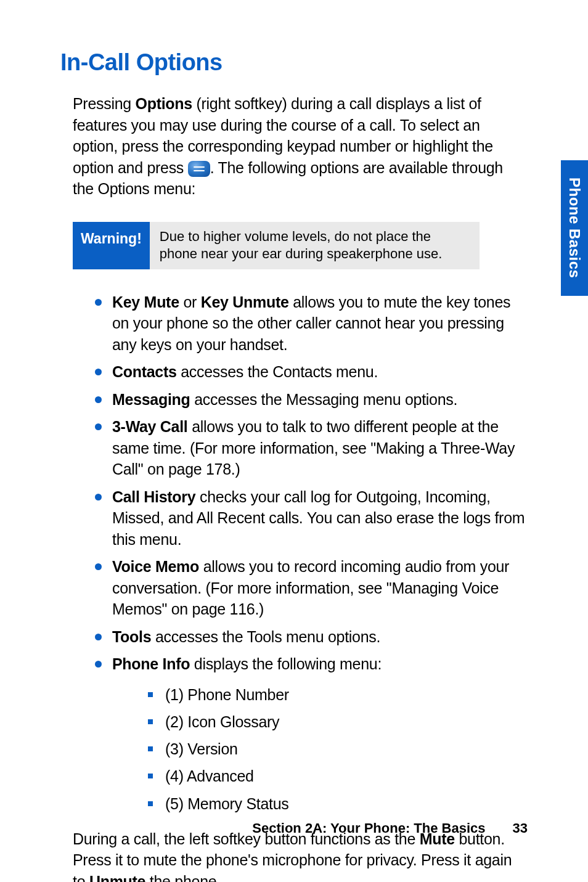  What do you see at coordinates (144, 372) in the screenshot?
I see `bullet-bold: Contacts` at bounding box center [144, 372].